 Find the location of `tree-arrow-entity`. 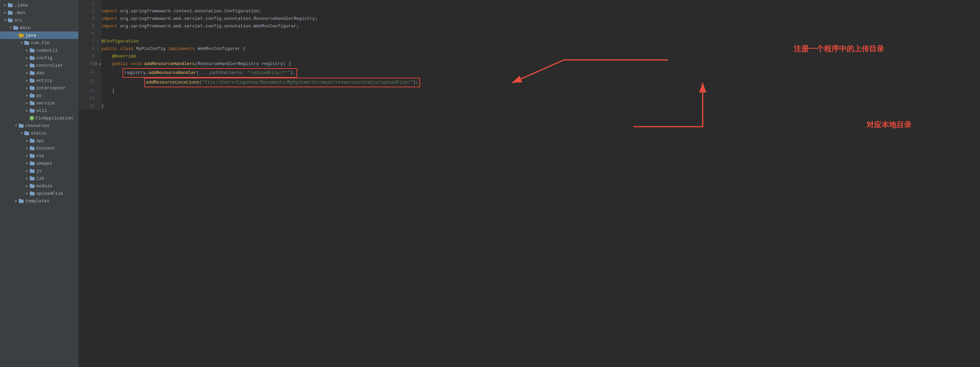

tree-arrow-entity is located at coordinates (27, 81).